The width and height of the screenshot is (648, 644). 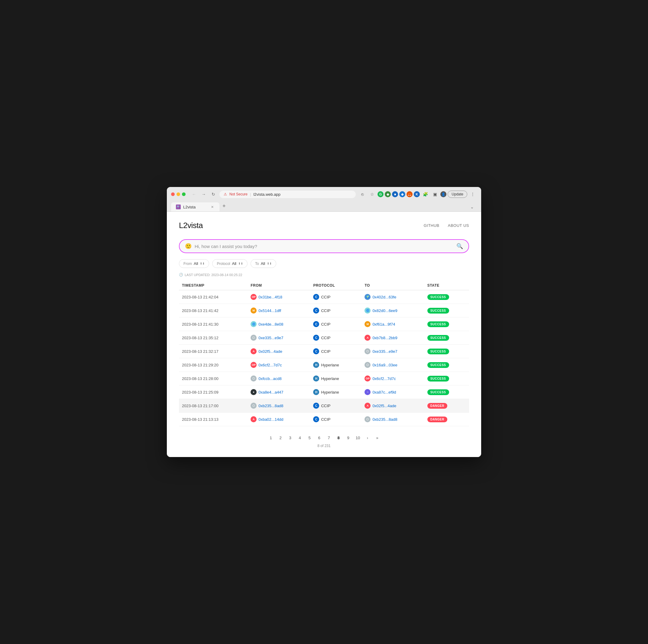 I want to click on protocol-filter-label: Protocol, so click(x=223, y=264).